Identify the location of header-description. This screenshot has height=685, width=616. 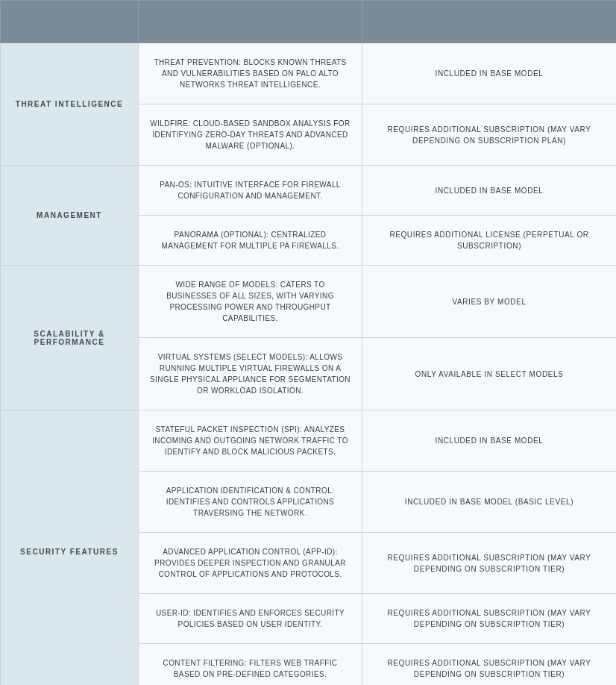
(251, 22).